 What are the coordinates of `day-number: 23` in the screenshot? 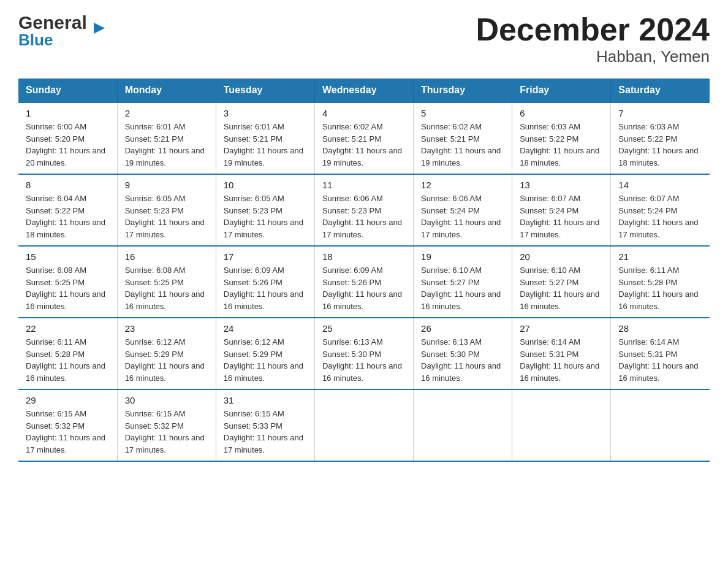 It's located at (167, 329).